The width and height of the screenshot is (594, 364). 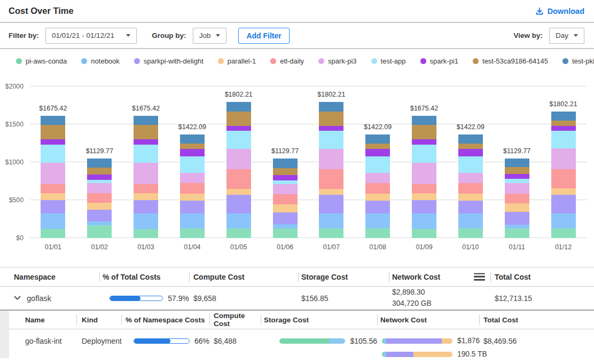 What do you see at coordinates (287, 61) in the screenshot?
I see `legend-item-etl-daily: etl-daily` at bounding box center [287, 61].